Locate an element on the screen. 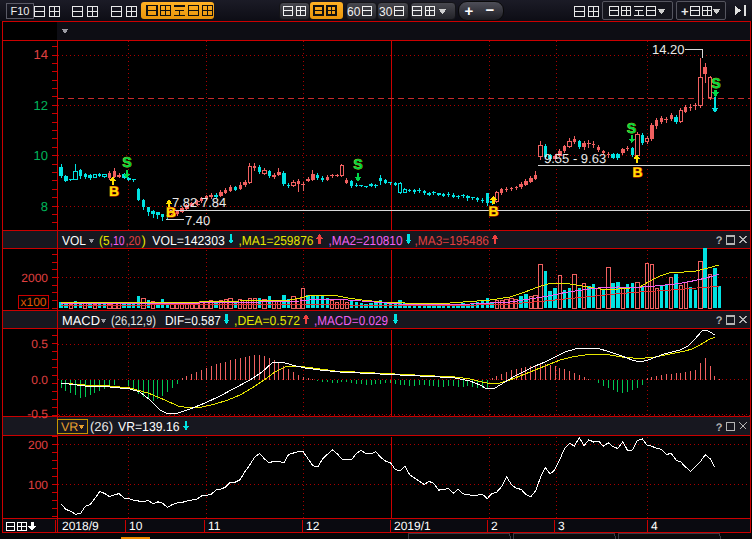 Image resolution: width=752 pixels, height=539 pixels. svg-text: 14 is located at coordinates (41, 54).